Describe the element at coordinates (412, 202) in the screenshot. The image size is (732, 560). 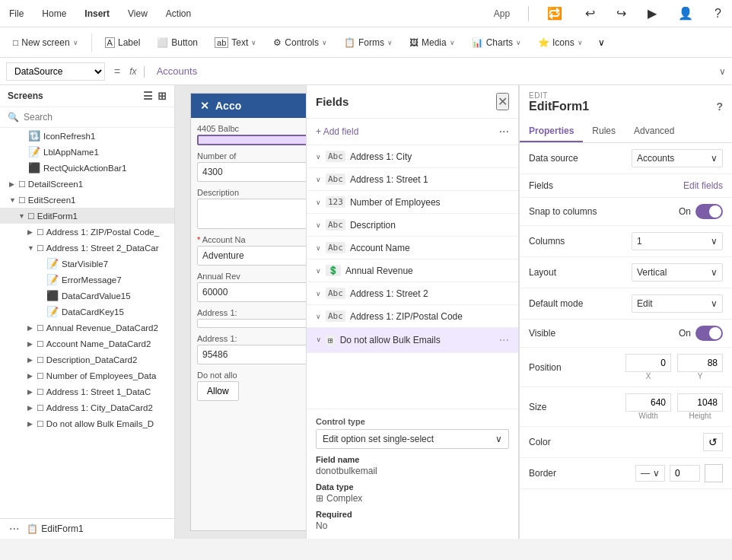
I see `field-item-num-employees: ∨ 123 Number of Employees` at that location.